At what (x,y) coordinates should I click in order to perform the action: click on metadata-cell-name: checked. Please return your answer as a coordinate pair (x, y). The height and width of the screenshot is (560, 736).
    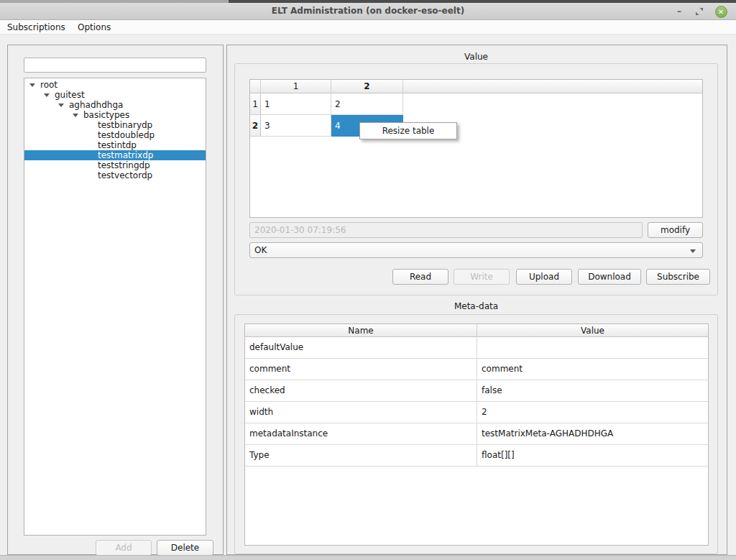
    Looking at the image, I should click on (361, 391).